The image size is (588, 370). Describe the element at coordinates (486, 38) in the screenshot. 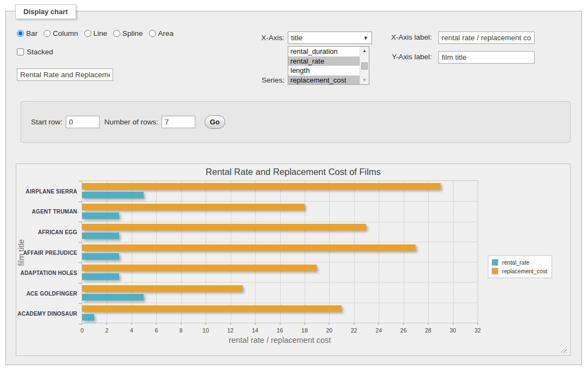

I see `x-axis-label-input` at that location.